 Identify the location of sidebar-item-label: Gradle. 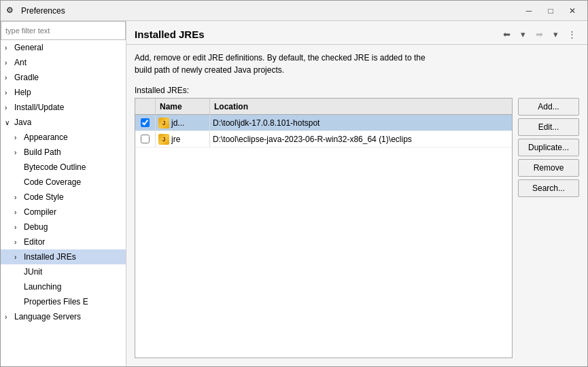
(27, 77).